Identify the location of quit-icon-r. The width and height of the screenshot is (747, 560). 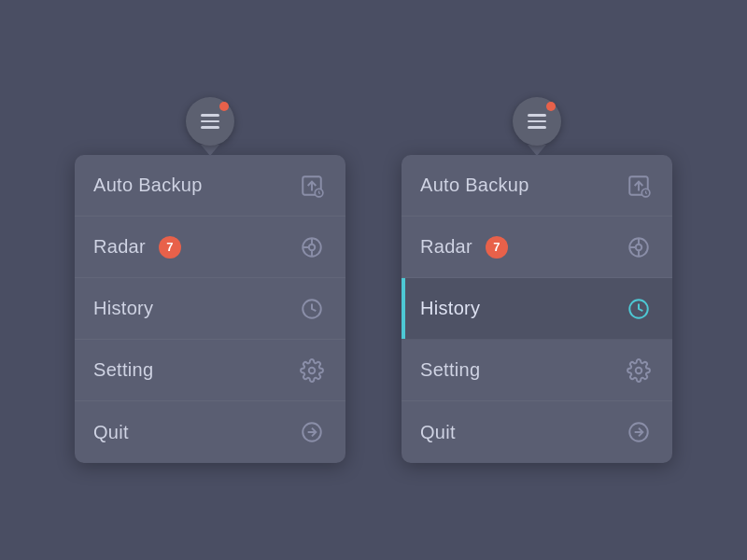
(639, 432).